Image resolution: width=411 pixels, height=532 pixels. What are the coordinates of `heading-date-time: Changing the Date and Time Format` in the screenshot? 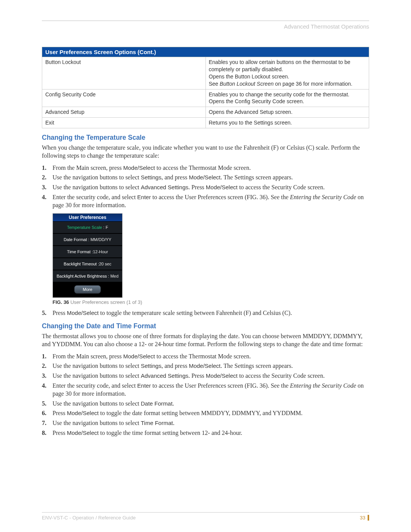 It's located at (206, 326).